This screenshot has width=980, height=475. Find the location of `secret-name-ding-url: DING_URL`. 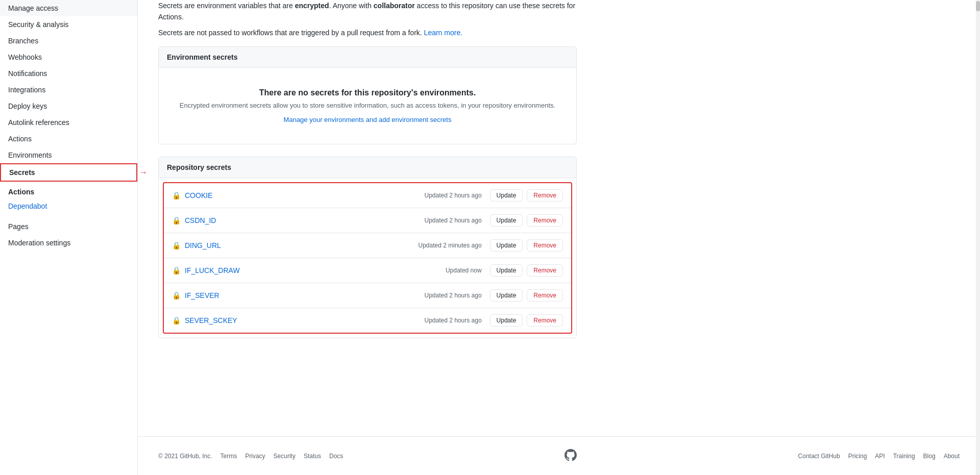

secret-name-ding-url: DING_URL is located at coordinates (302, 245).